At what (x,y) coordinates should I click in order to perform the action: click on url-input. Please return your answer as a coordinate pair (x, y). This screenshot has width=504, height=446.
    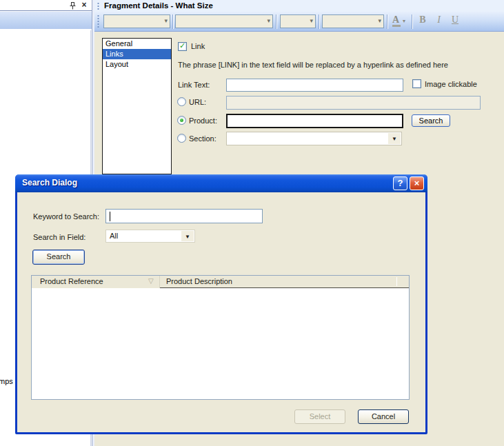
    Looking at the image, I should click on (353, 103).